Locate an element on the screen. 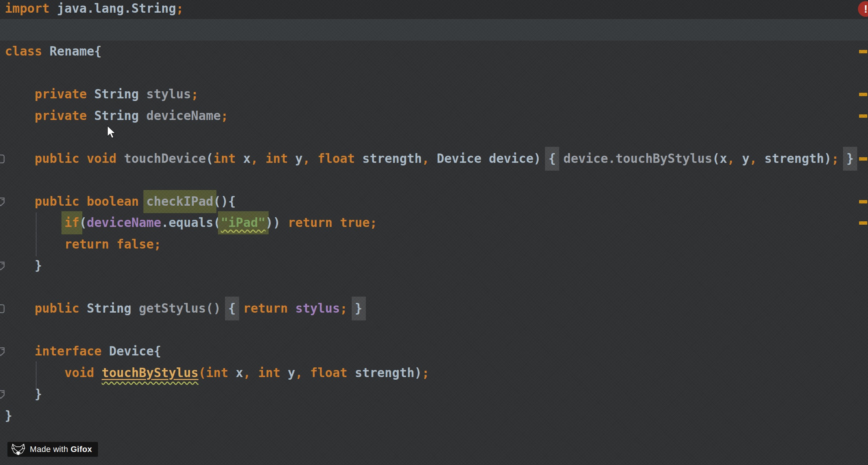 This screenshot has height=465, width=868. code-token: equals is located at coordinates (191, 223).